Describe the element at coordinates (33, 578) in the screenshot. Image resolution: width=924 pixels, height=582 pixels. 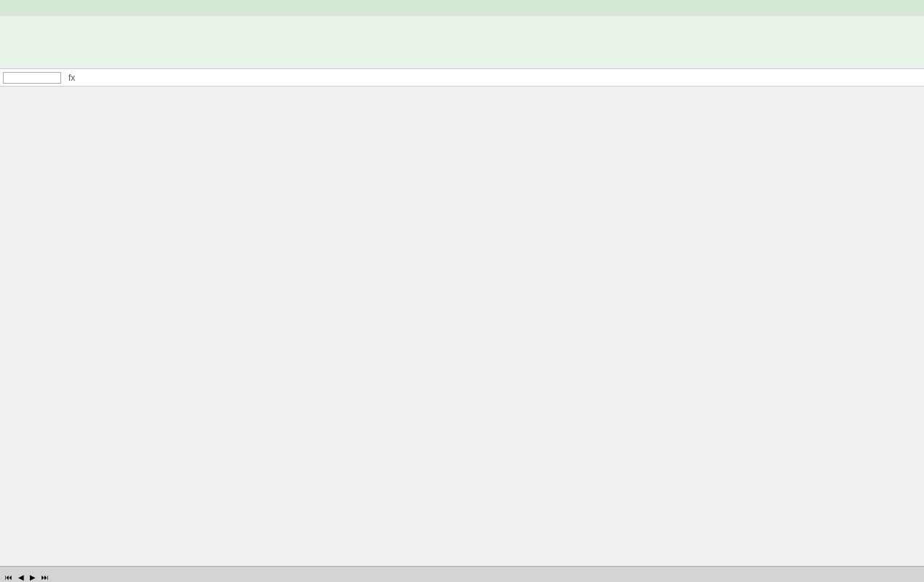
I see `sheet-nav-next: ▶` at that location.